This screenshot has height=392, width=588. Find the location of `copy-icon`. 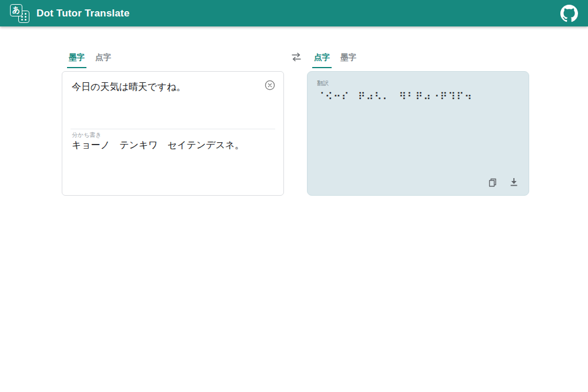

copy-icon is located at coordinates (493, 183).